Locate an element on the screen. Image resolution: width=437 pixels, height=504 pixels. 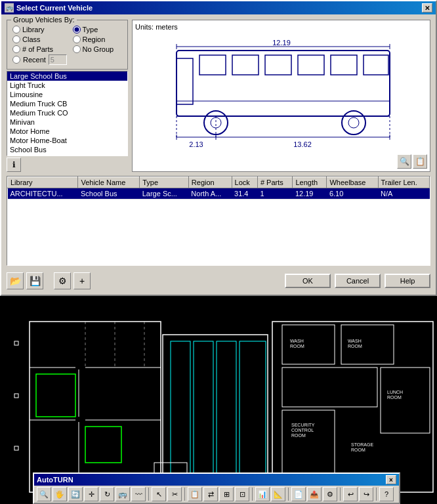
title-bar: 🚌 Select Current Vehicle ✕ is located at coordinates (218, 8).